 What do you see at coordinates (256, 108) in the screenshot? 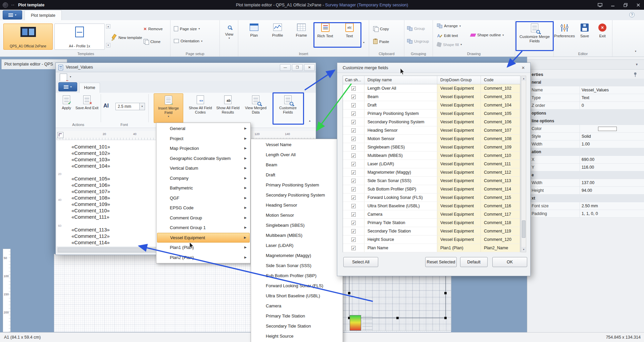
I see `view-merged-data-button: View Merged Data` at bounding box center [256, 108].